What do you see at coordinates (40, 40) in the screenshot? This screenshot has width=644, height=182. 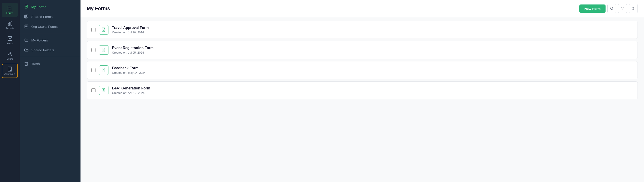 I see `sidebar-item-my-folders-label: My Folders` at bounding box center [40, 40].